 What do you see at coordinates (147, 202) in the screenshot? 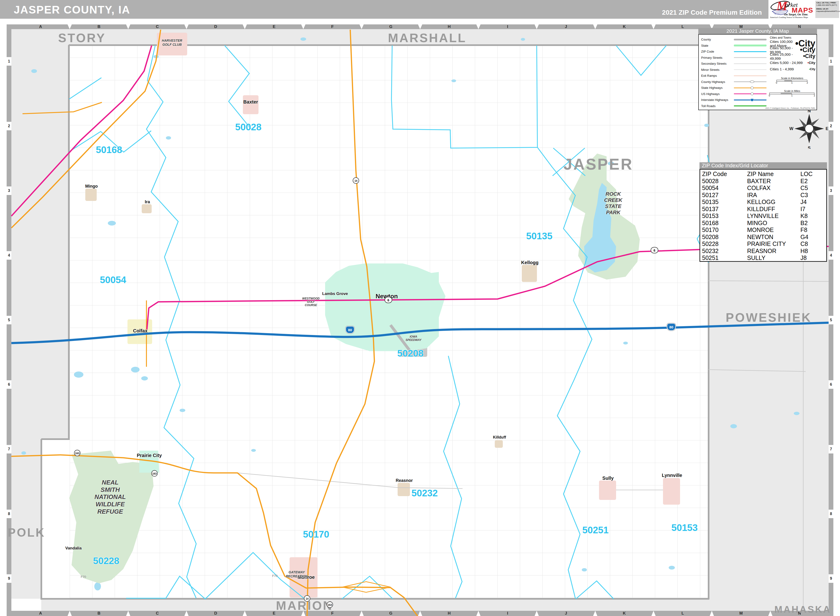
I see `town-label: Ira` at bounding box center [147, 202].